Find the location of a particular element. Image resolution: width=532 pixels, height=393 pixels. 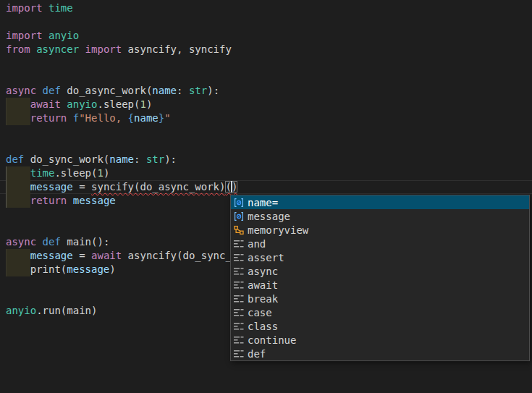

suggest-item-and: and is located at coordinates (380, 243).